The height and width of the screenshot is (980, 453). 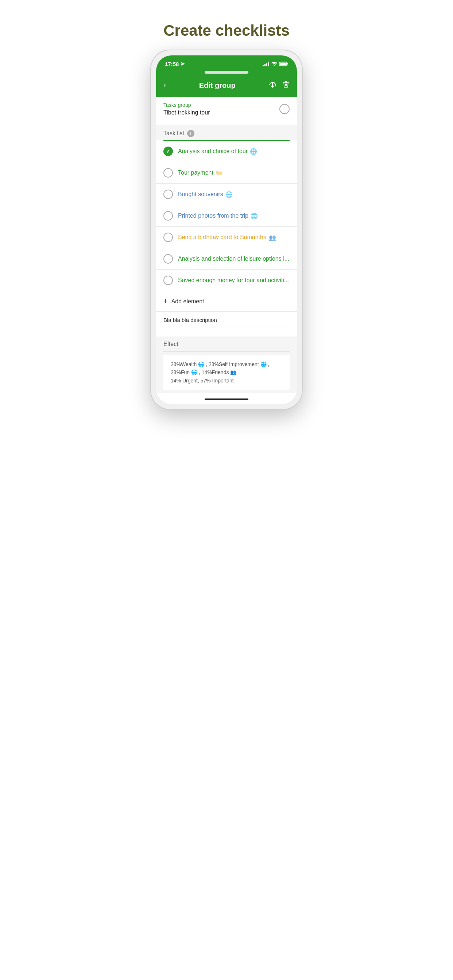 I want to click on page-wrapper: Create checklists 17:58 ➤, so click(x=226, y=208).